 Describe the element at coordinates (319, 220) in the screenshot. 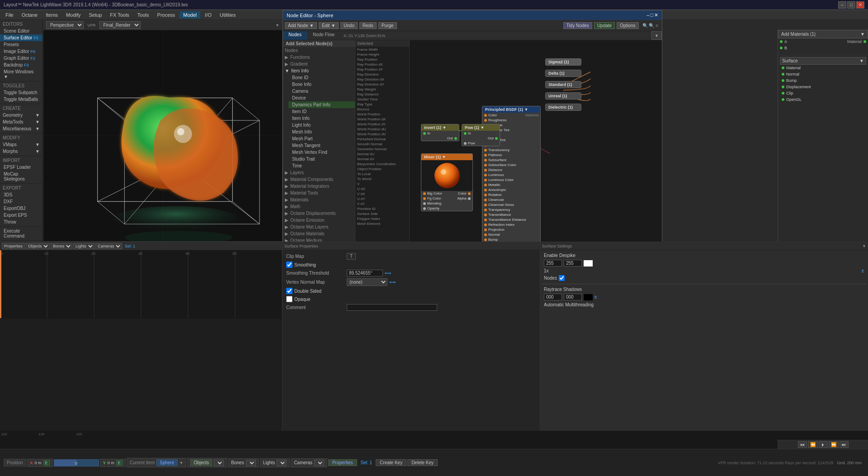

I see `panel-octane-emission: ▶Octane Emission` at that location.